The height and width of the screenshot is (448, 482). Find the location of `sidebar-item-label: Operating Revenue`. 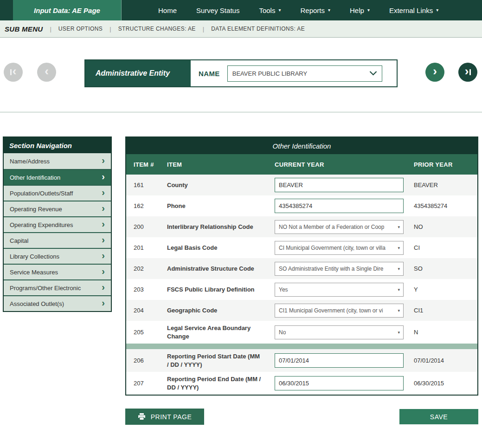

sidebar-item-label: Operating Revenue is located at coordinates (36, 209).